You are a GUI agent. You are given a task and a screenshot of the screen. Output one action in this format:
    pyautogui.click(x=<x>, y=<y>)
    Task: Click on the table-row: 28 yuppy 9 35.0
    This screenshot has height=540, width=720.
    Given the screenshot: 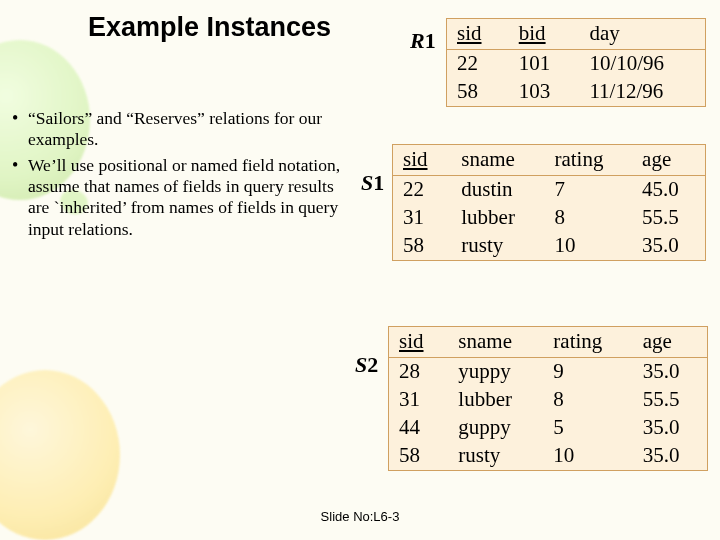 What is the action you would take?
    pyautogui.click(x=548, y=372)
    